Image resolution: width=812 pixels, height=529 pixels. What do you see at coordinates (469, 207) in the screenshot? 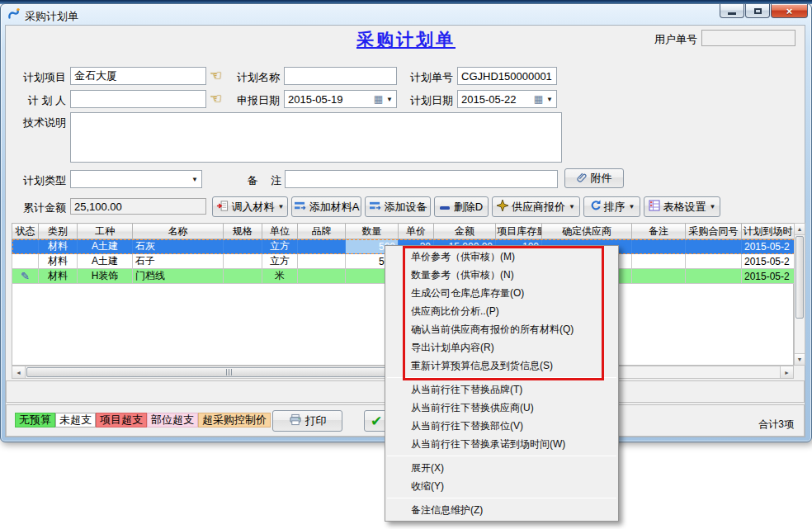
I see `delete-label: 删除D` at bounding box center [469, 207].